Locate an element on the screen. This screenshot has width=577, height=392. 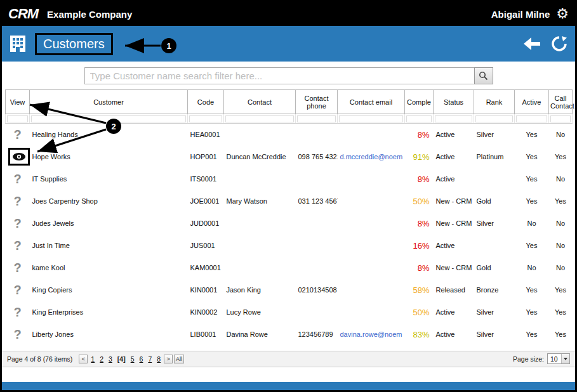
user-name: Abigail Milne is located at coordinates (521, 14).